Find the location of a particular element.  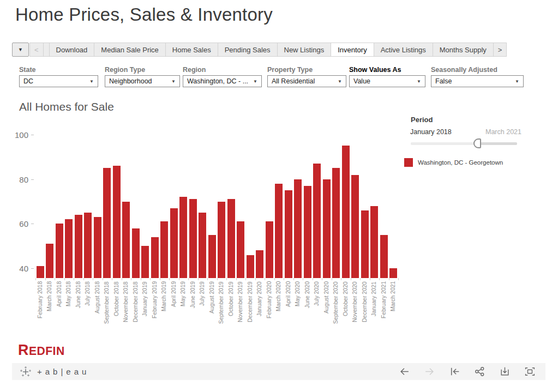

bar-july-2019 is located at coordinates (202, 245).